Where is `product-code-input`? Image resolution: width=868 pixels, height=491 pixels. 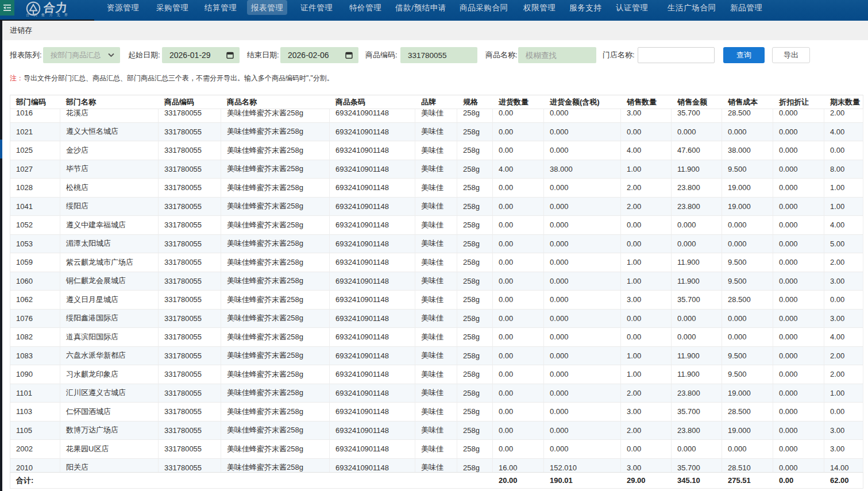 product-code-input is located at coordinates (439, 55).